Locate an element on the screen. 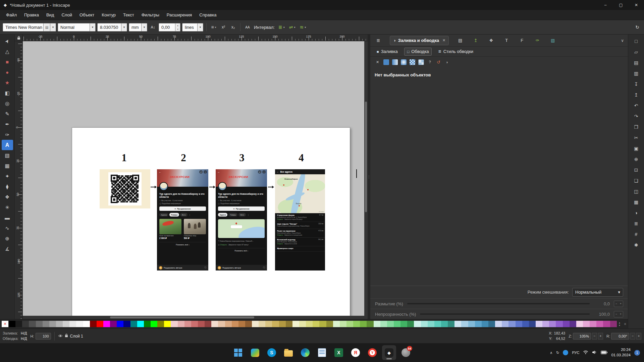  measure-tool: ∡ is located at coordinates (7, 249).